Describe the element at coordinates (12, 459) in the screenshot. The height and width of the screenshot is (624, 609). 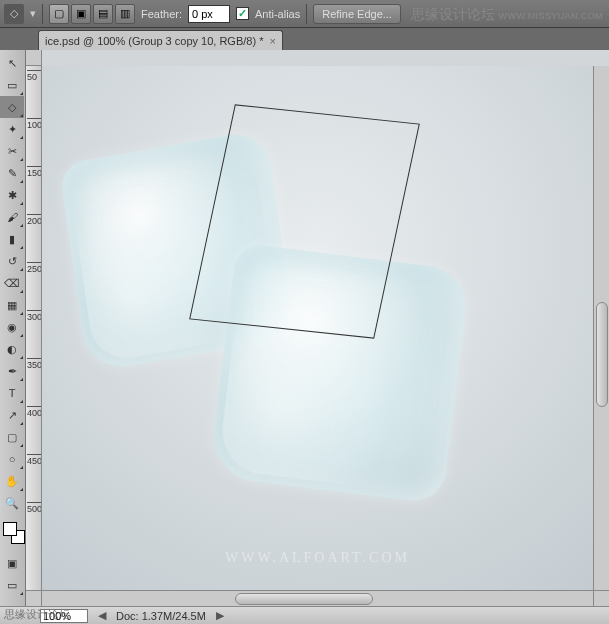
I see `3d-tool: ○` at that location.